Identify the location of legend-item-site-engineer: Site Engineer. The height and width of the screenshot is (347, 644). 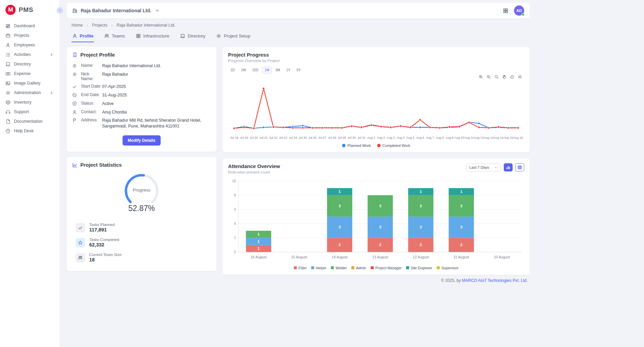
(419, 268).